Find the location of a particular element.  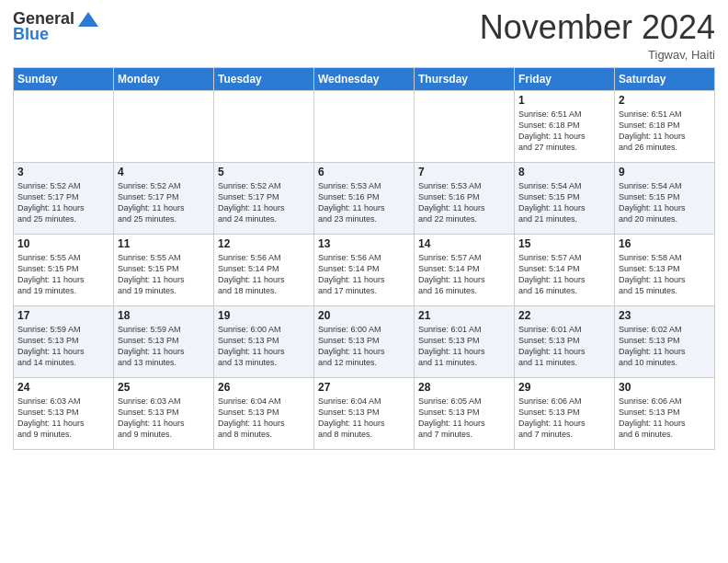

calendar-cell: 8Sunrise: 5:54 AM Sunset: 5:15 PM Daylig… is located at coordinates (564, 198).